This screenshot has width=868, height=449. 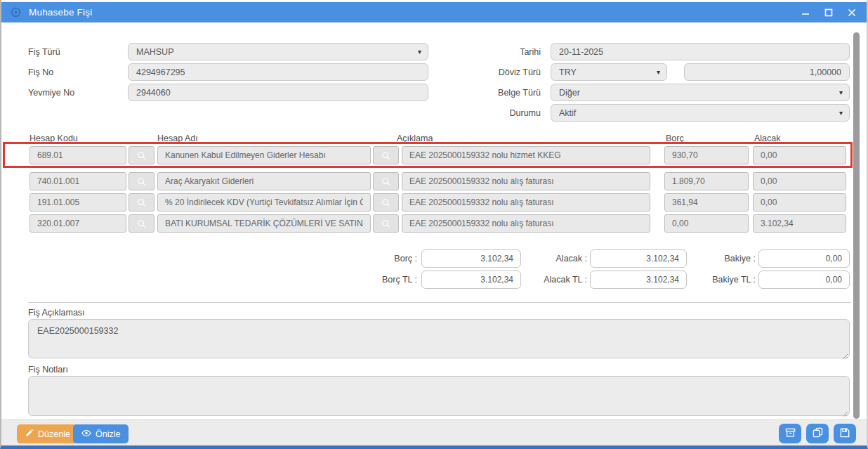 I want to click on vertical-scrollbar, so click(x=857, y=226).